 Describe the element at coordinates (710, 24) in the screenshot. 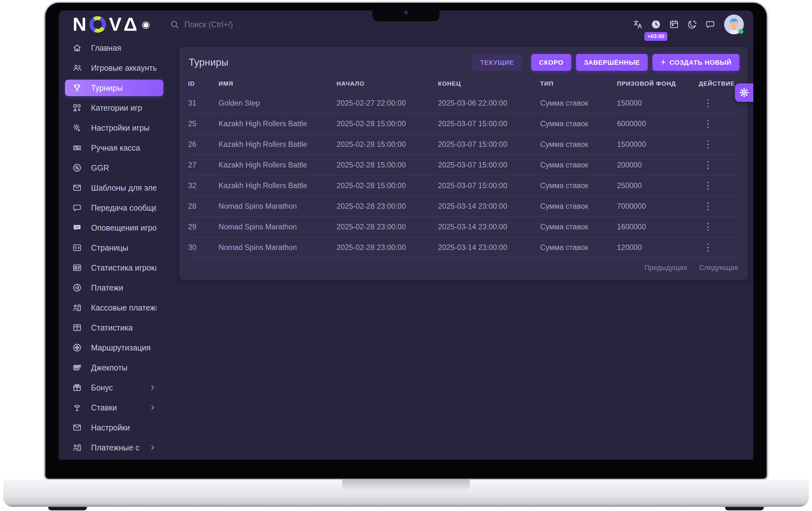

I see `chat-icon` at that location.